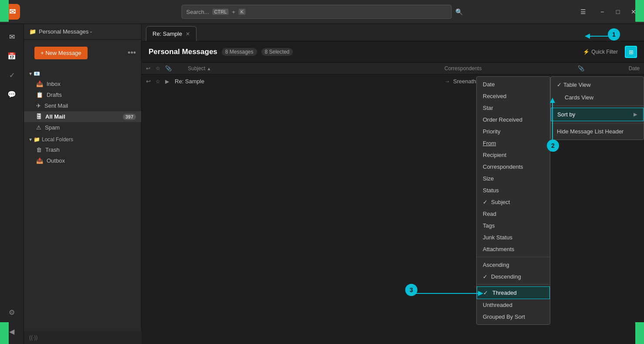 Image resolution: width=644 pixels, height=344 pixels. I want to click on sidebar-item-chat: 💬, so click(12, 94).